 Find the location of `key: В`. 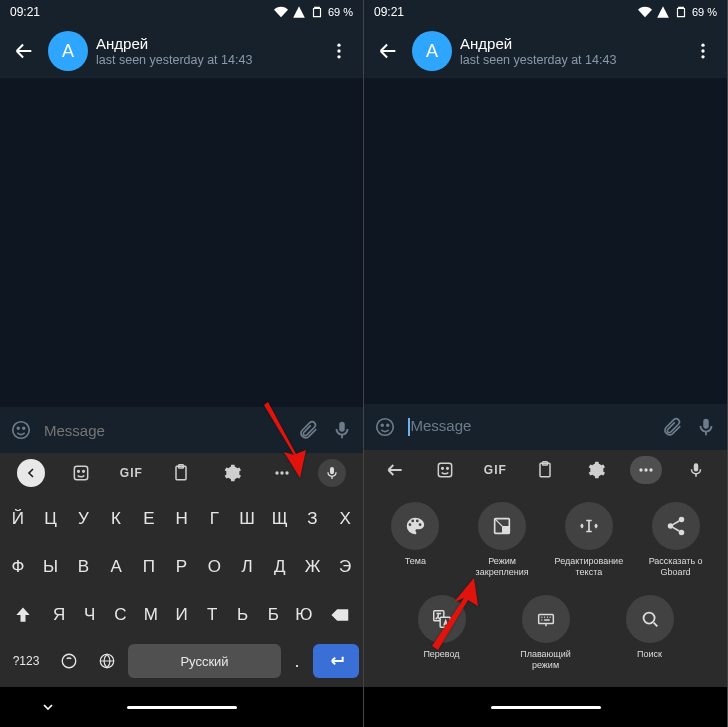

key: В is located at coordinates (83, 567).